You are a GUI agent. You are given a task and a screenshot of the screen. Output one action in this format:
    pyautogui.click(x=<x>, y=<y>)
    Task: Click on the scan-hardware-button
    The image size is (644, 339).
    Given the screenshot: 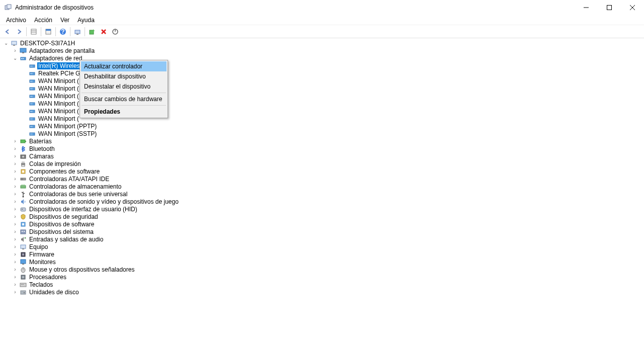 What is the action you would take?
    pyautogui.click(x=77, y=32)
    